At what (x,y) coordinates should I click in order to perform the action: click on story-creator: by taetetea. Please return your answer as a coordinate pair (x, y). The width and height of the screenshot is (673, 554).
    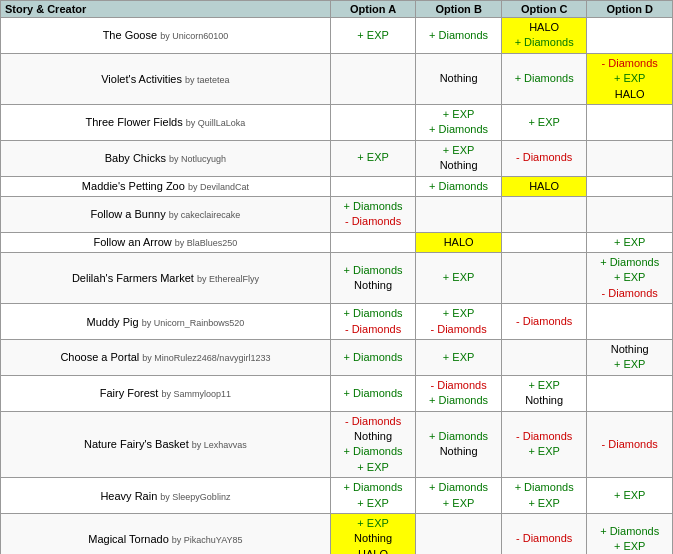
    Looking at the image, I should click on (208, 80).